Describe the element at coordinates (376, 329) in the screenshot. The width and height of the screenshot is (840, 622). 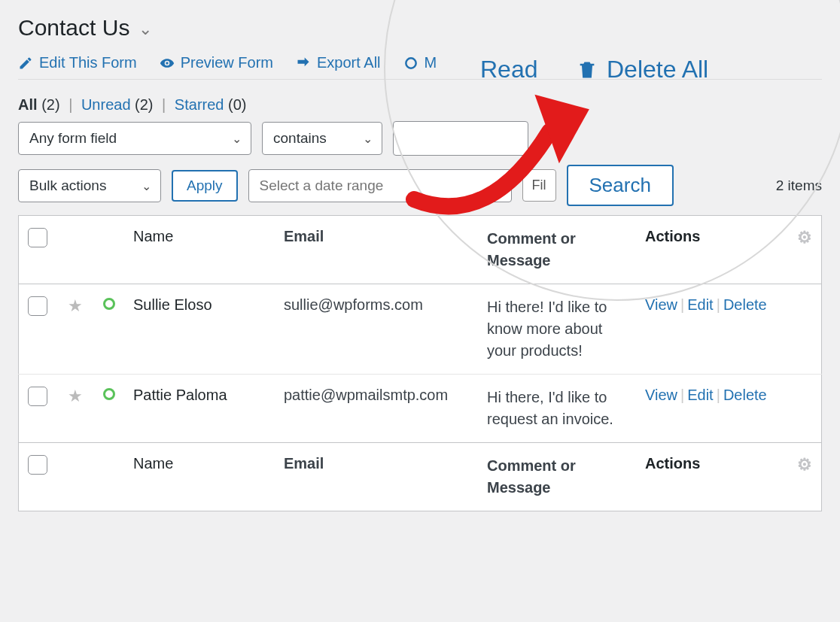
I see `row-email: sullie@wpforms.com` at that location.